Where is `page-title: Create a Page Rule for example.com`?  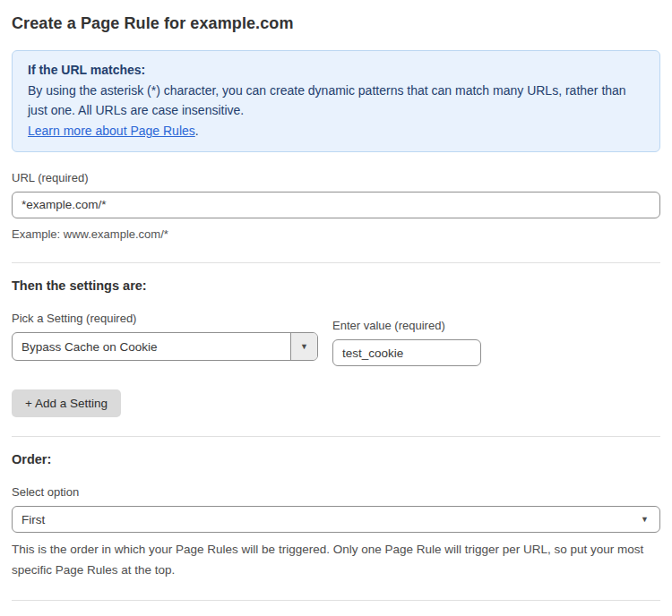 page-title: Create a Page Rule for example.com is located at coordinates (336, 23).